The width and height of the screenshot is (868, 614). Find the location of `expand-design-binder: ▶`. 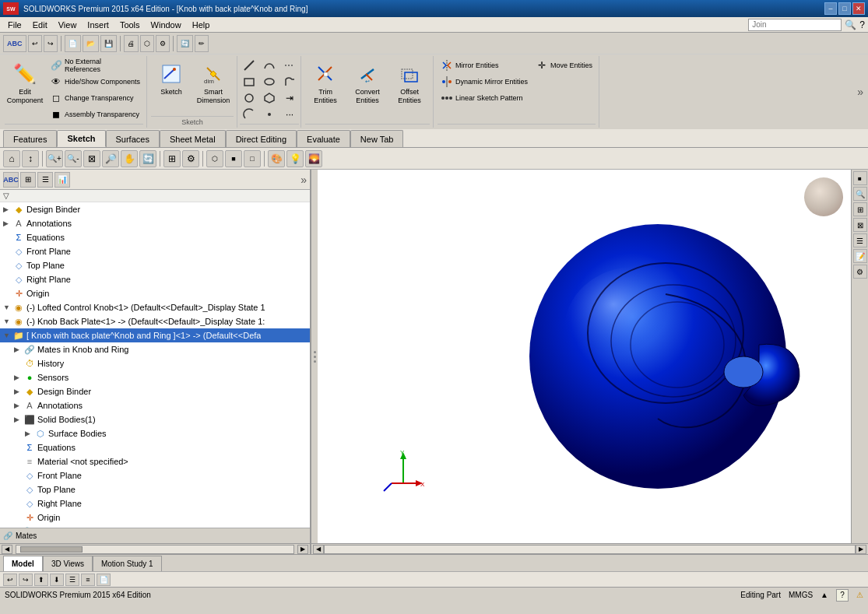

expand-design-binder: ▶ is located at coordinates (8, 209).